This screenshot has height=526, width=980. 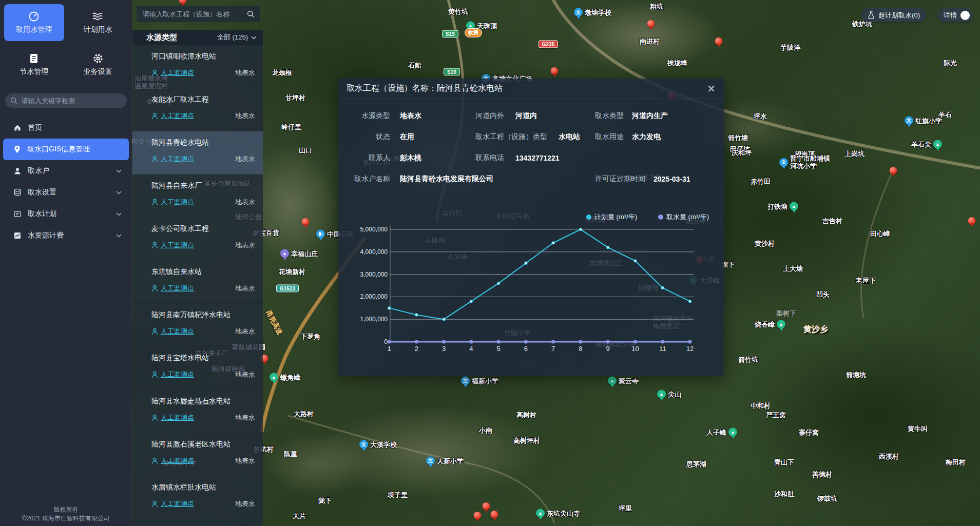 What do you see at coordinates (203, 358) in the screenshot?
I see `station-name: 陆河县宝塔水电站` at bounding box center [203, 358].